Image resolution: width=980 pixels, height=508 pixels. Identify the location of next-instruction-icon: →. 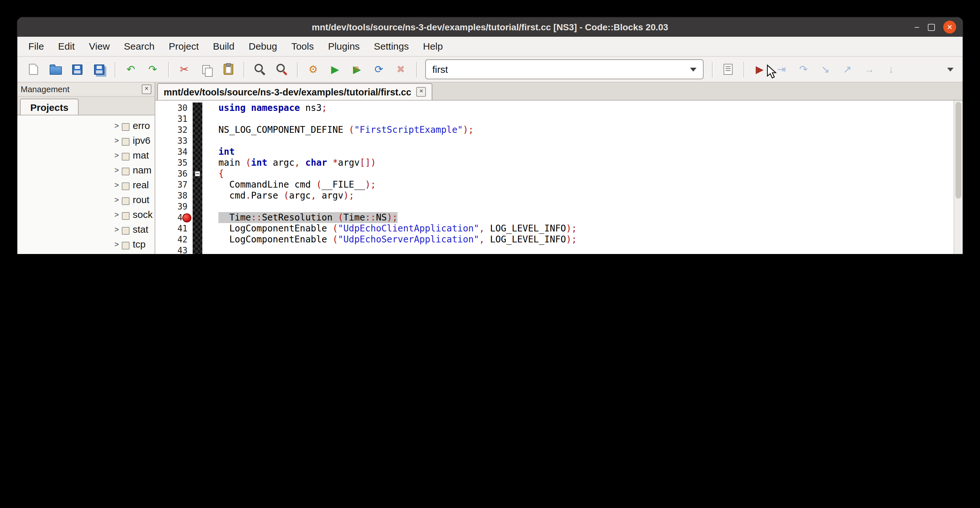
(869, 69).